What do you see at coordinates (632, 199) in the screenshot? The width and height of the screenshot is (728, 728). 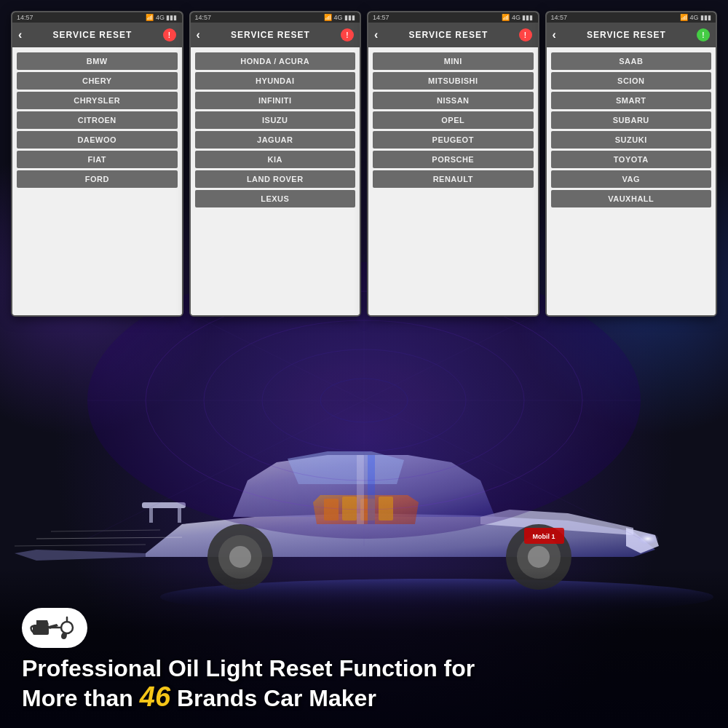 I see `menu-item-vauxhall: VAUXHALL` at bounding box center [632, 199].